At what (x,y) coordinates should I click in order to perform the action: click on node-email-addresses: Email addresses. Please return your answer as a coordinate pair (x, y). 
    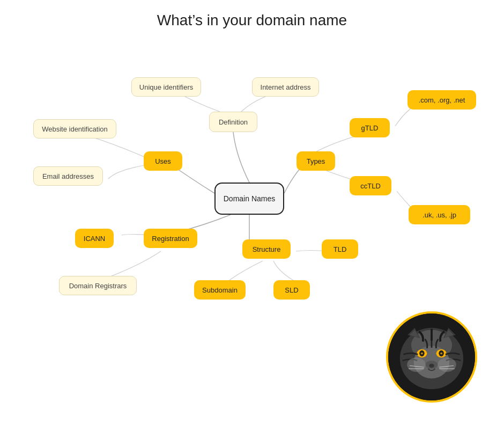
    Looking at the image, I should click on (68, 176).